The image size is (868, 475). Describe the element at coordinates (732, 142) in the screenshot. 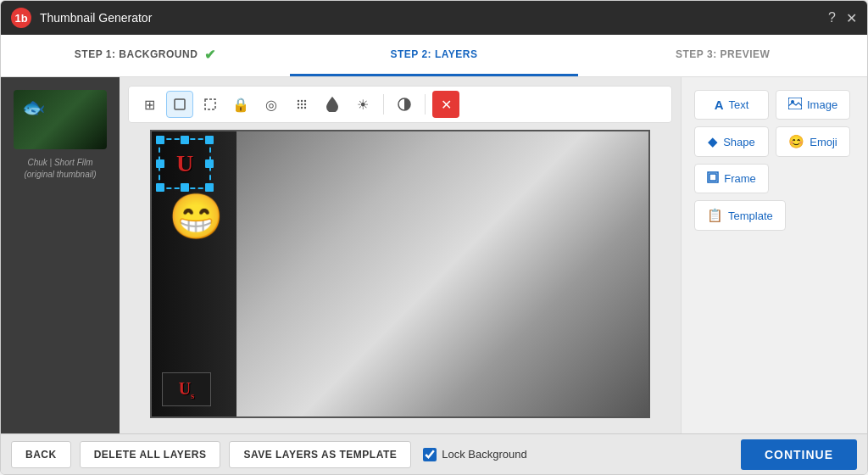

I see `add-shape-button: ◆ Shape` at that location.